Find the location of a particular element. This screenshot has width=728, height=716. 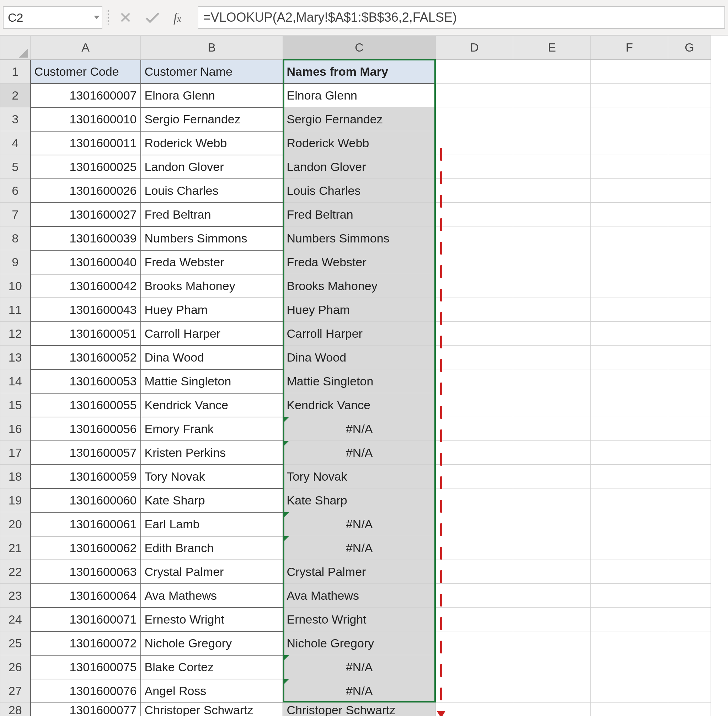

cell-E16 is located at coordinates (552, 429).